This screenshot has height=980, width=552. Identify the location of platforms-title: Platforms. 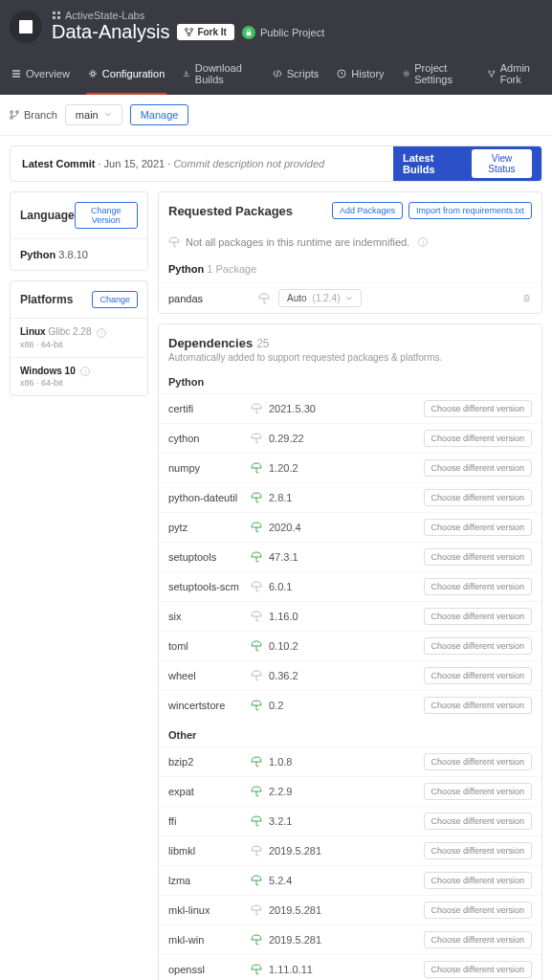
(46, 300).